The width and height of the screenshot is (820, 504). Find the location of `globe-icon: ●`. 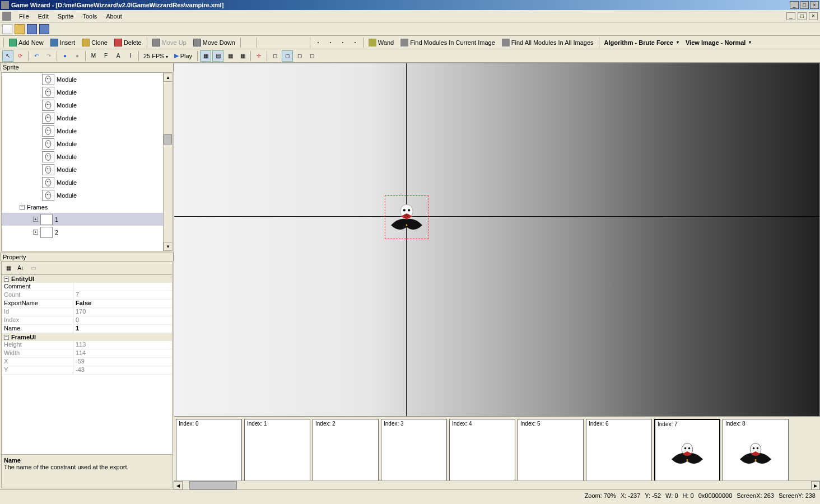

globe-icon: ● is located at coordinates (65, 56).